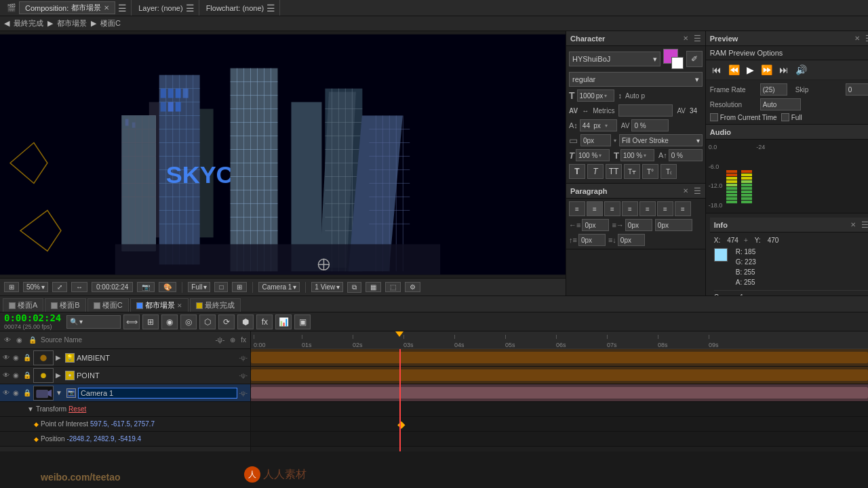 The height and width of the screenshot is (488, 868). I want to click on first-indent-input: 0 px, so click(674, 225).